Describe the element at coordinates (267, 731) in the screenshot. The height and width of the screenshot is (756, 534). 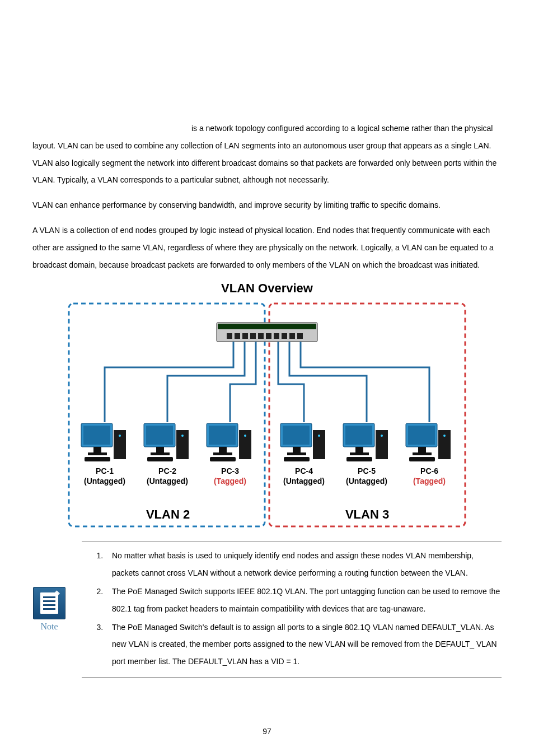
I see `page-number: 97` at that location.